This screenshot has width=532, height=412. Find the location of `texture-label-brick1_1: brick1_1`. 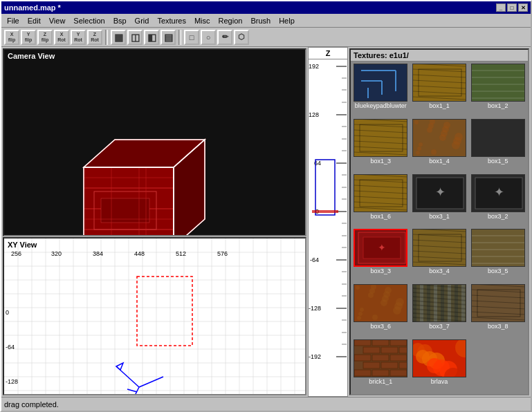

texture-label-brick1_1: brick1_1 is located at coordinates (380, 382).